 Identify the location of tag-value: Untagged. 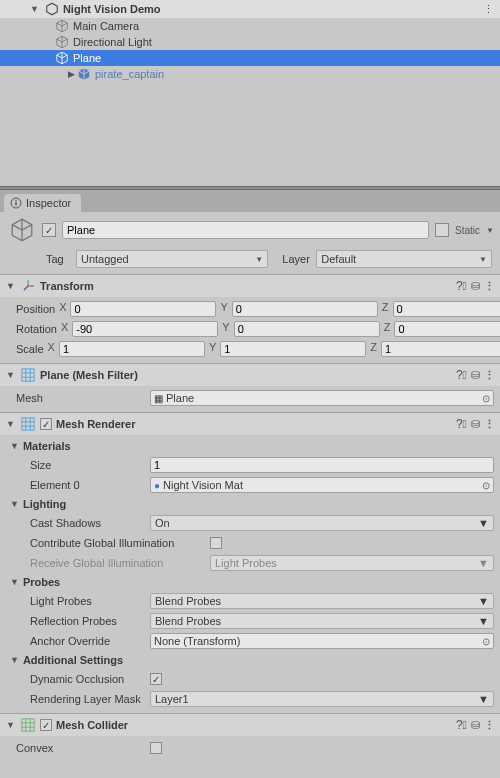
(105, 259).